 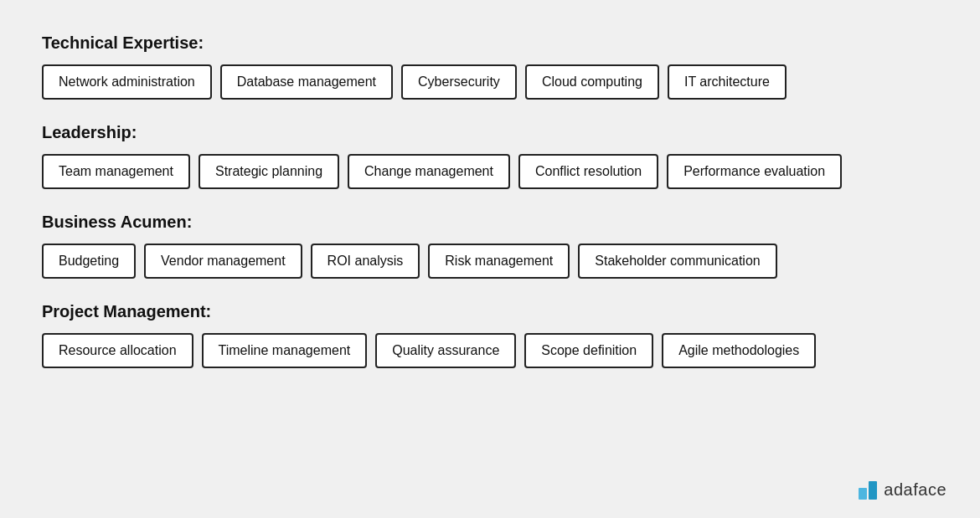 What do you see at coordinates (490, 223) in the screenshot?
I see `section-title-business-acumen: Business Acumen:` at bounding box center [490, 223].